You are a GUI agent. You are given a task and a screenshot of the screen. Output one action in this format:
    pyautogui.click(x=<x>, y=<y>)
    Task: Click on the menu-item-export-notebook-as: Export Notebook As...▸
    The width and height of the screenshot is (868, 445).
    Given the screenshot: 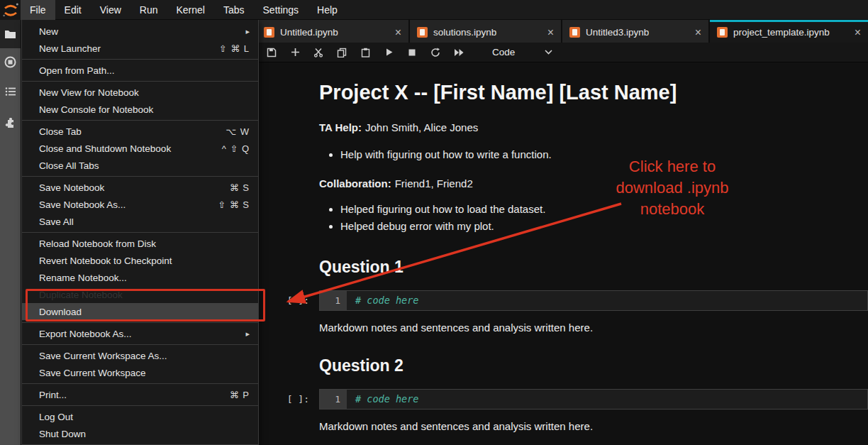 What is the action you would take?
    pyautogui.click(x=140, y=334)
    